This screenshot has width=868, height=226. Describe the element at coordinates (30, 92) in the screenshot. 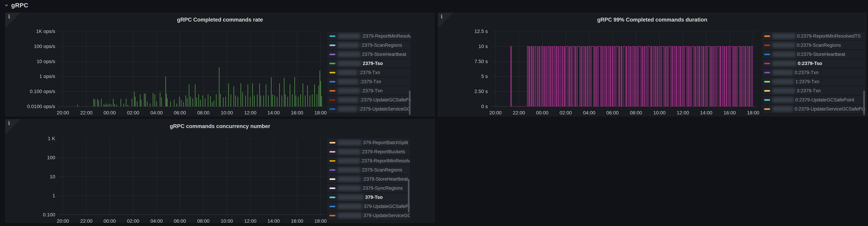

I see `y-tick-label: 0.100 ops/s` at that location.